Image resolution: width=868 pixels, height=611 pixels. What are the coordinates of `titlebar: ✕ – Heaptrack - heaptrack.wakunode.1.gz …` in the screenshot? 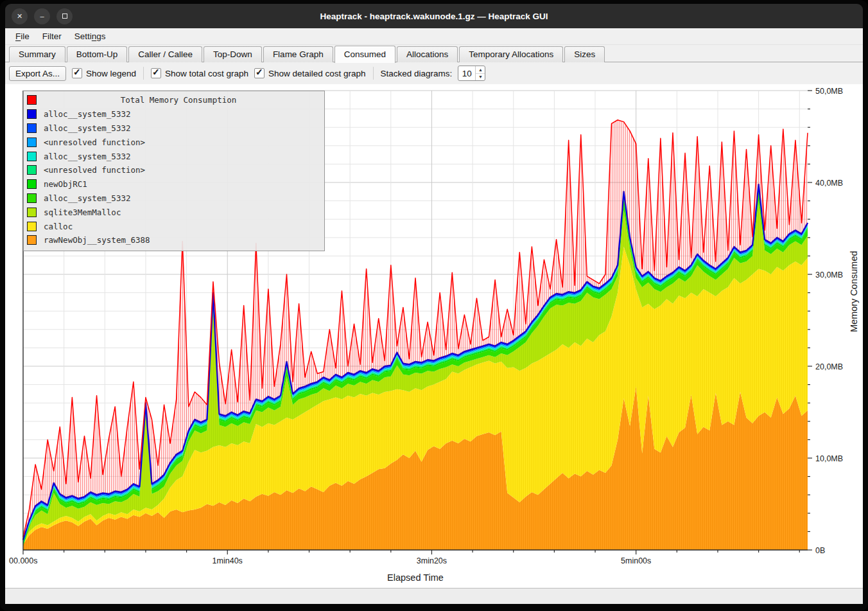 It's located at (434, 16).